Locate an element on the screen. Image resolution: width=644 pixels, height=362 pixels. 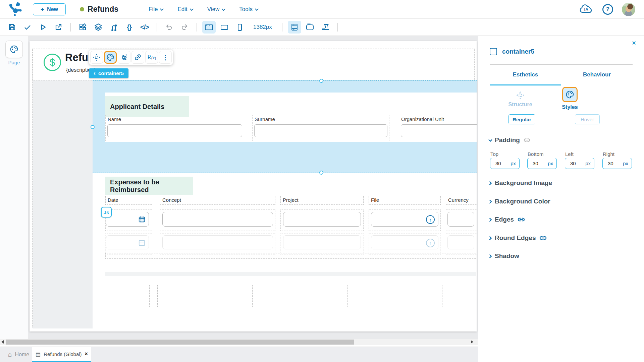
move-widget-icon is located at coordinates (97, 57).